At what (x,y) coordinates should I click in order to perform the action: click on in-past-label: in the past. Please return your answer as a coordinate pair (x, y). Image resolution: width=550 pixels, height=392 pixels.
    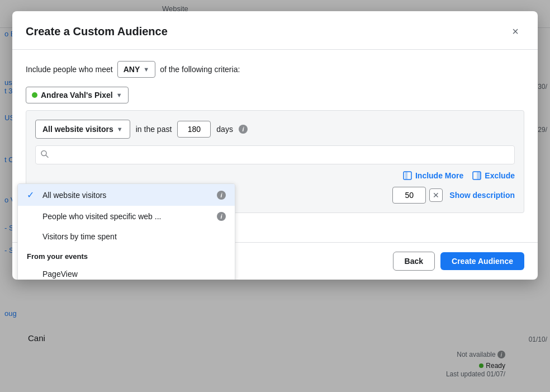
    Looking at the image, I should click on (154, 129).